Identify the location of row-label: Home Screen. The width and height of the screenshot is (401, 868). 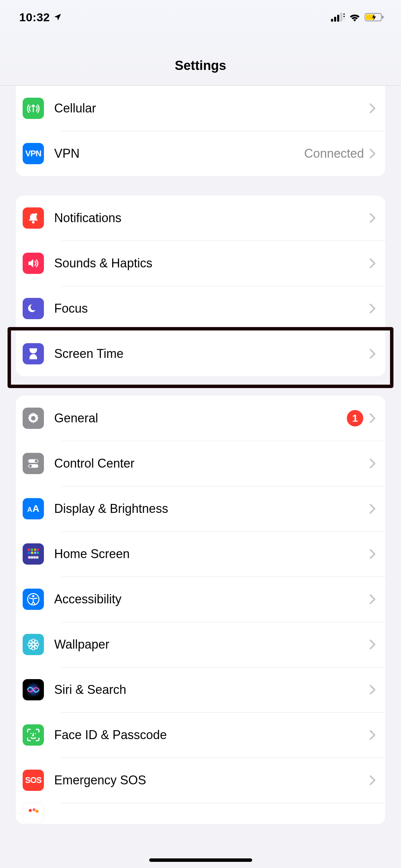
(212, 554).